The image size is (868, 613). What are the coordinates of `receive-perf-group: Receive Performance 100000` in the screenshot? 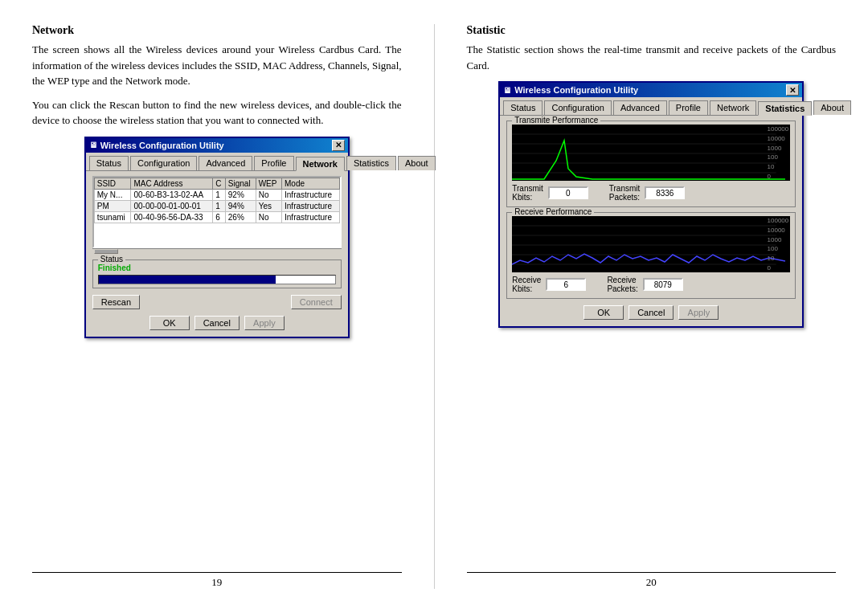 It's located at (651, 255).